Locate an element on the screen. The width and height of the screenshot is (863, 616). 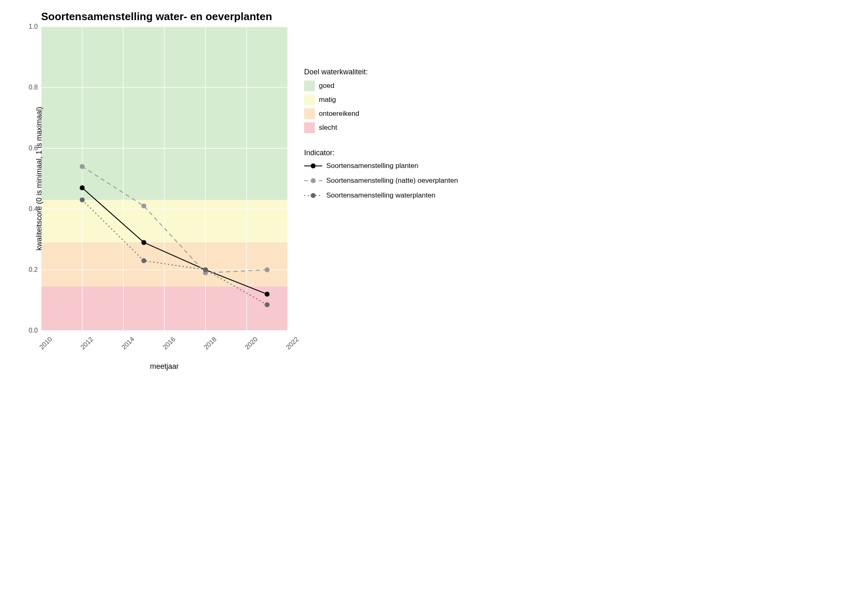
legend-series-item: Soortensamenstelling planten is located at coordinates (381, 166).